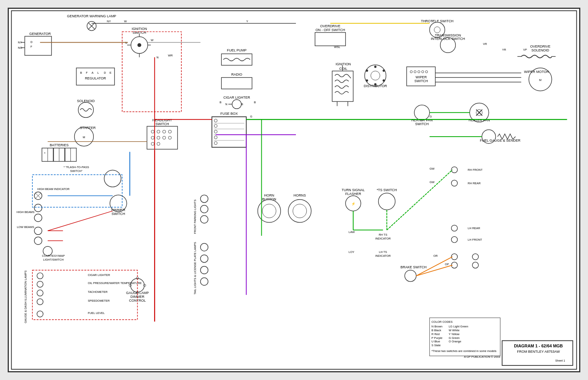 This screenshot has height=380, width=588. Describe the element at coordinates (54, 189) in the screenshot. I see `high-beam-indicator-label: HIGH BEAM INDICATOR` at that location.